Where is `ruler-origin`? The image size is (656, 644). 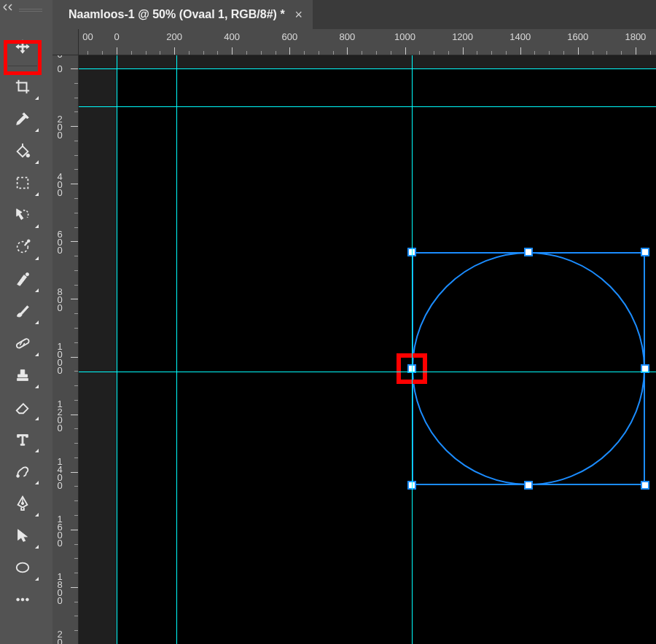 ruler-origin is located at coordinates (66, 42).